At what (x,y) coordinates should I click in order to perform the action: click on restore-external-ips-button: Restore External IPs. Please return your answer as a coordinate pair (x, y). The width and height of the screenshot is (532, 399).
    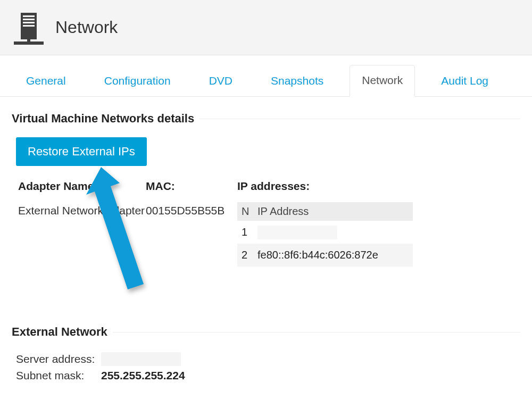
    Looking at the image, I should click on (81, 152).